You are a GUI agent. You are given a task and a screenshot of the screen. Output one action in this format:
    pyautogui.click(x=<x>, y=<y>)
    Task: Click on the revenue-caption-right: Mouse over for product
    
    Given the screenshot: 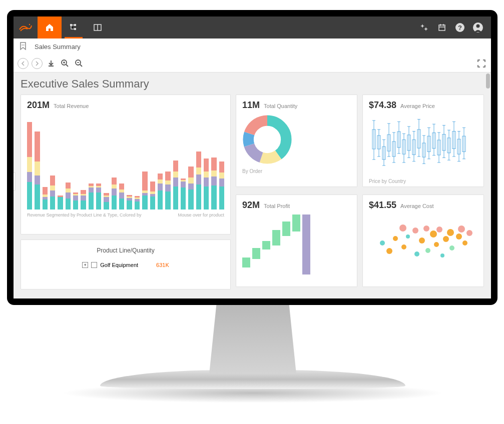 What is the action you would take?
    pyautogui.click(x=201, y=215)
    